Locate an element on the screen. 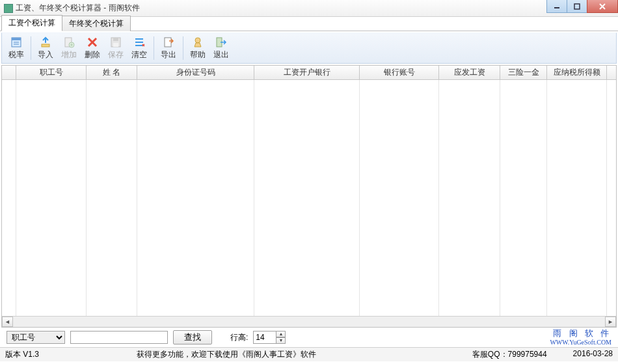 Image resolution: width=618 pixels, height=364 pixels. brand: 雨 阁 软 件 WWW.YuGeSoft.COM is located at coordinates (580, 337).